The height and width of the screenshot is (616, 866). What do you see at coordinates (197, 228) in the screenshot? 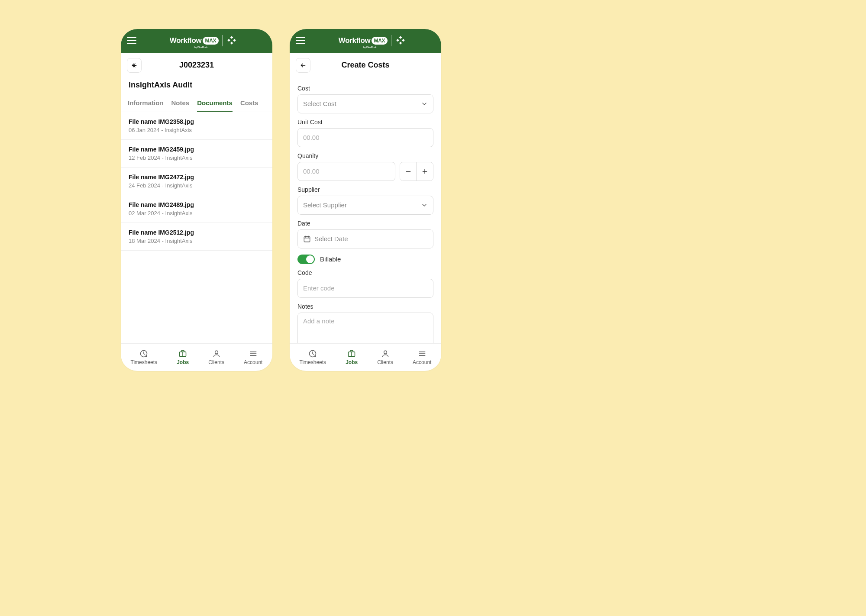
I see `document-list: File name IMG2358.jpg 06 Jan 2024 - Insi…` at bounding box center [197, 228].